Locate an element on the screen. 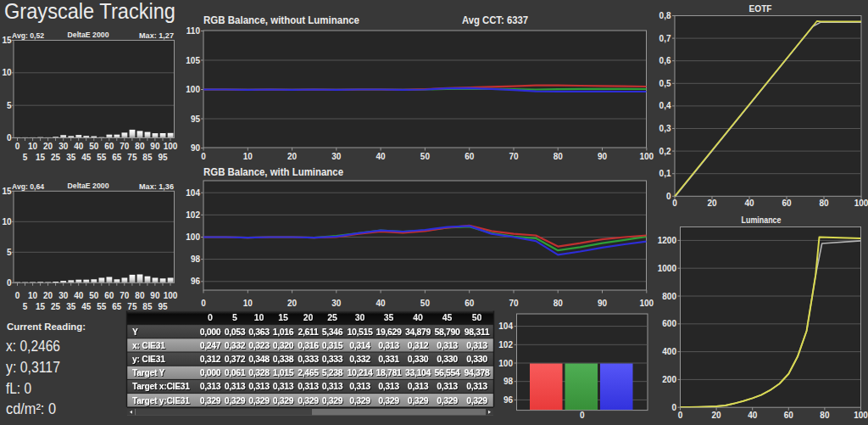 This screenshot has height=425, width=868. svg-text: 0,053 is located at coordinates (236, 333).